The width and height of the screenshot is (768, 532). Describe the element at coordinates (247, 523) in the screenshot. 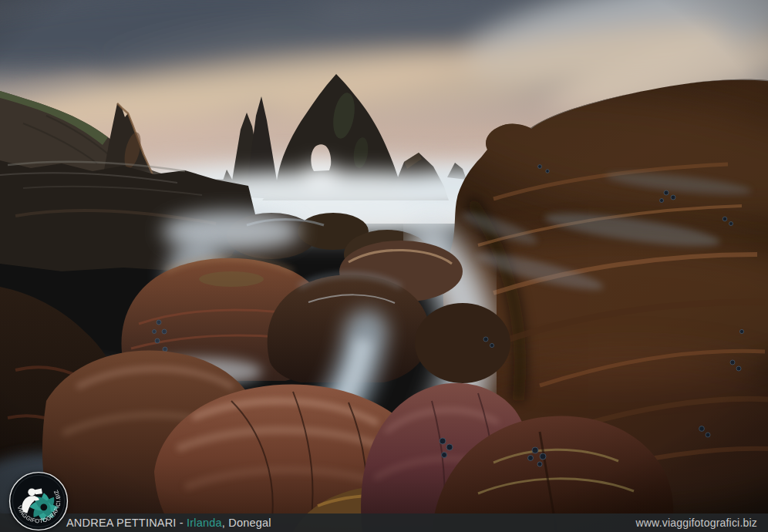

I see `caption-location-region: , Donegal` at that location.